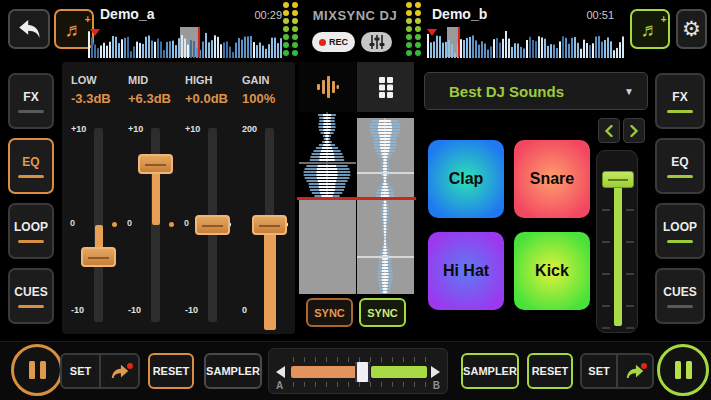 The image size is (711, 400). What do you see at coordinates (692, 29) in the screenshot?
I see `settings-button: ⚙` at bounding box center [692, 29].